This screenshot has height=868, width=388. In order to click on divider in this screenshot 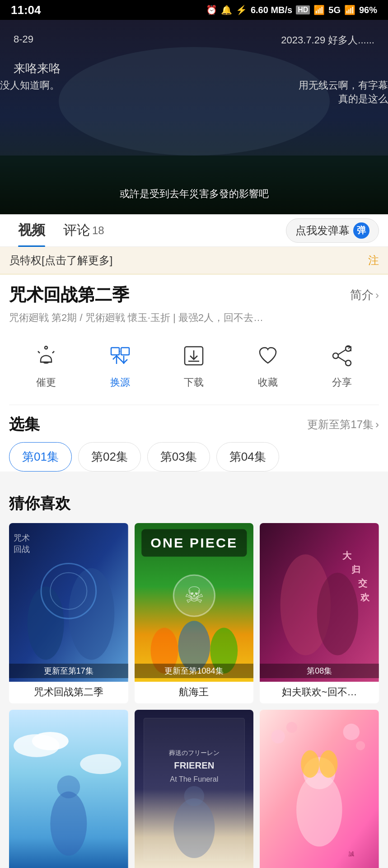, I will do `click(194, 405)`.